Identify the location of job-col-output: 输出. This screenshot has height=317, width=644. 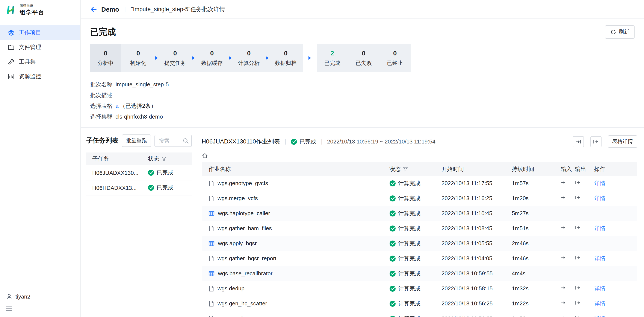
(584, 169).